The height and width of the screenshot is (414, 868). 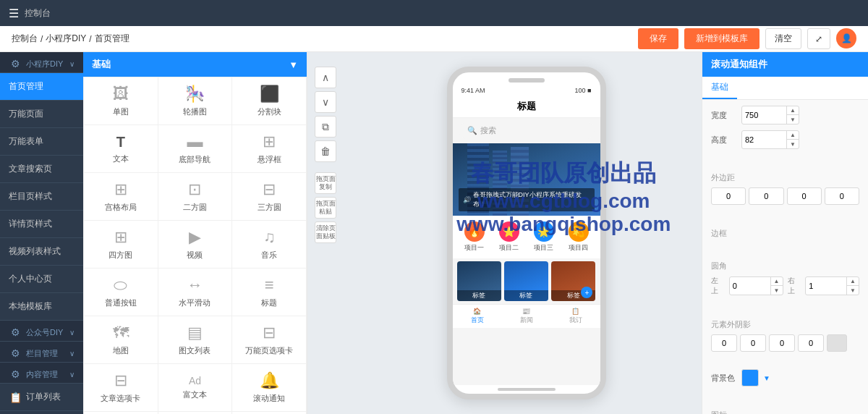 I want to click on component-scroll-notice: 🔔 滚动通知, so click(x=269, y=388).